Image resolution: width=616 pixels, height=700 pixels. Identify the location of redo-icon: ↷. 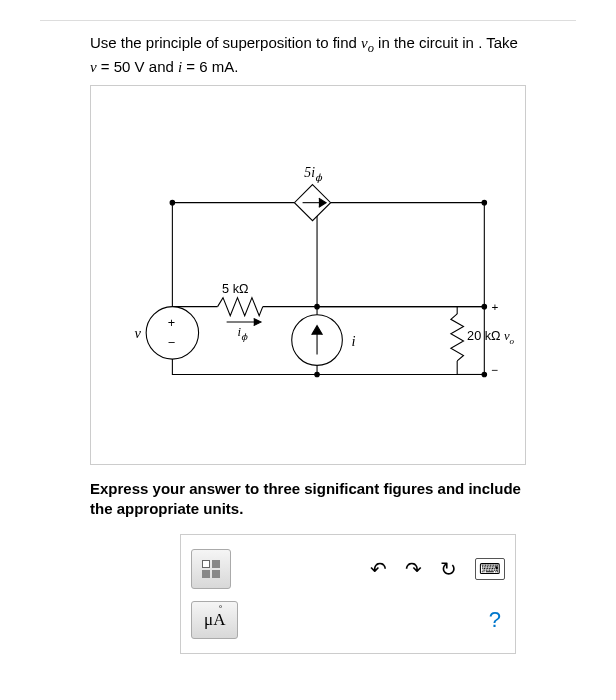
(414, 569).